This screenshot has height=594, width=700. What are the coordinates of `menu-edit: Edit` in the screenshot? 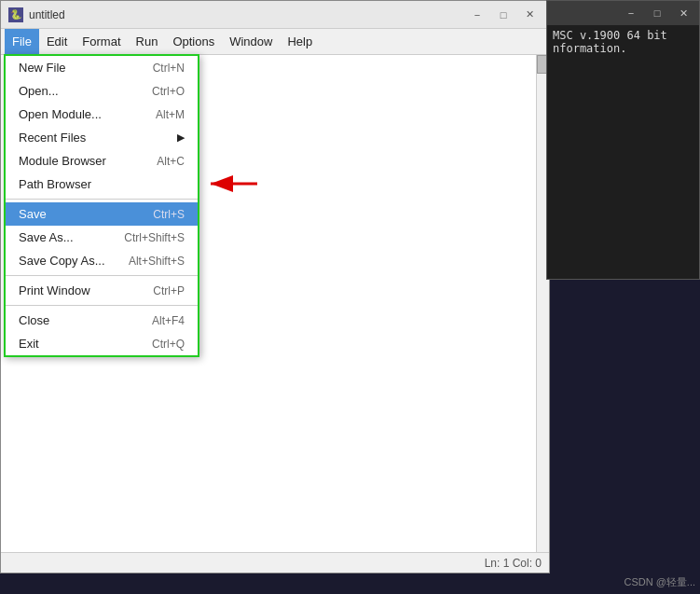 It's located at (57, 41).